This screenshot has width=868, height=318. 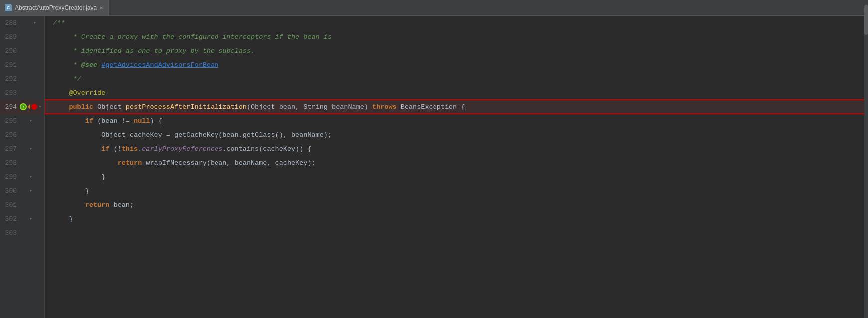 I want to click on code-token: subclass., so click(x=234, y=51).